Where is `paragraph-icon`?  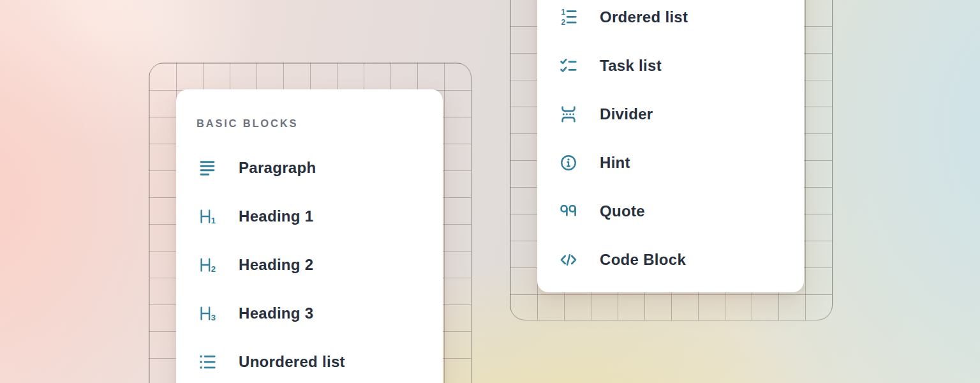 paragraph-icon is located at coordinates (207, 168).